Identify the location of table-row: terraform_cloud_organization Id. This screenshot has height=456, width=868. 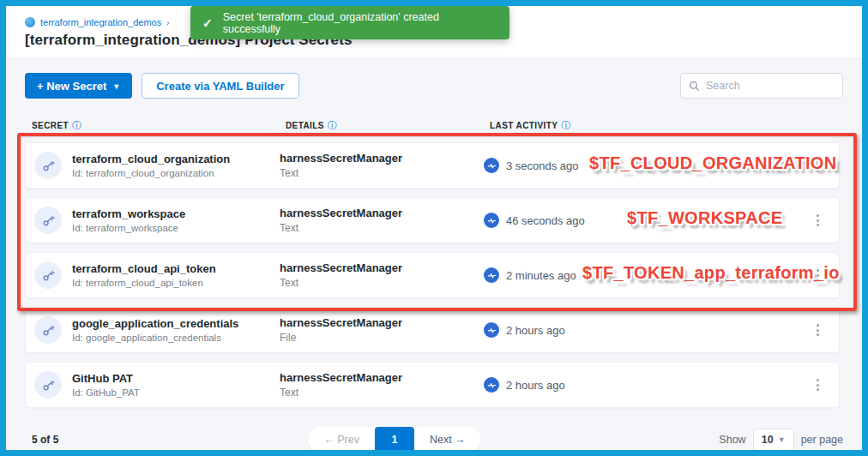
(432, 165).